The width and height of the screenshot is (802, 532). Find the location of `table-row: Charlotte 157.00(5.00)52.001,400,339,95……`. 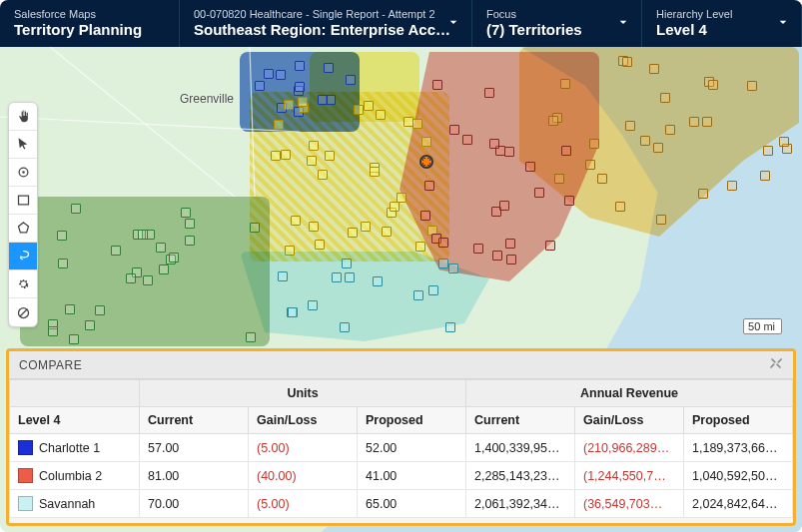

table-row: Charlotte 157.00(5.00)52.001,400,339,95…… is located at coordinates (401, 448).